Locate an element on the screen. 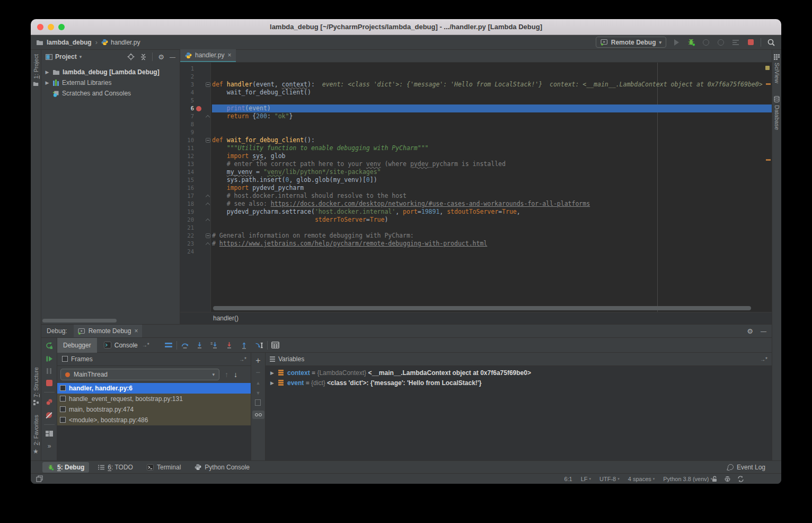 Image resolution: width=812 pixels, height=523 pixels. show-watches-button is located at coordinates (259, 415).